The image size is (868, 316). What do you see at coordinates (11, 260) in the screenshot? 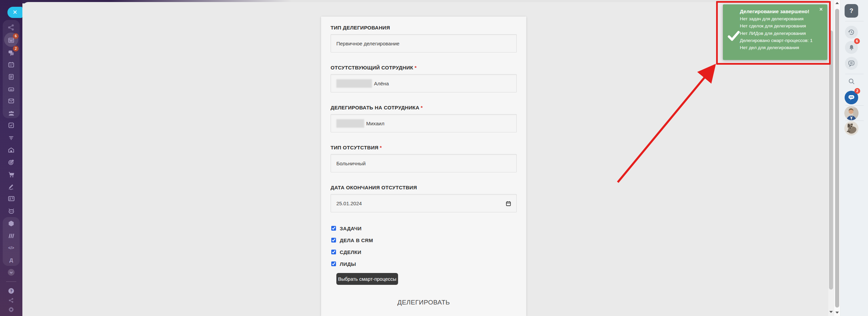
I see `letter-d-icon: Д` at bounding box center [11, 260].